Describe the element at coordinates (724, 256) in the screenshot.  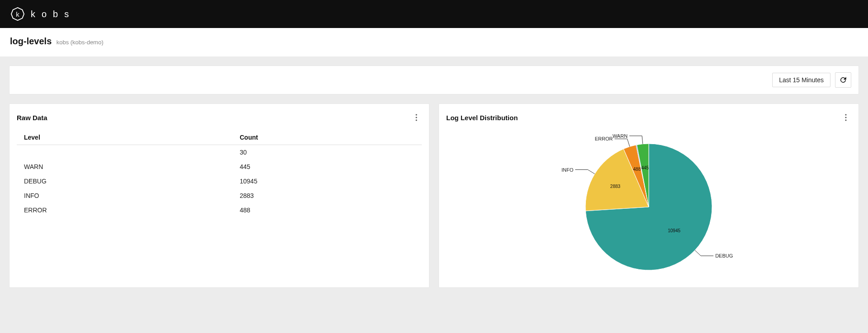
I see `pie-slice-name: DEBUG` at that location.